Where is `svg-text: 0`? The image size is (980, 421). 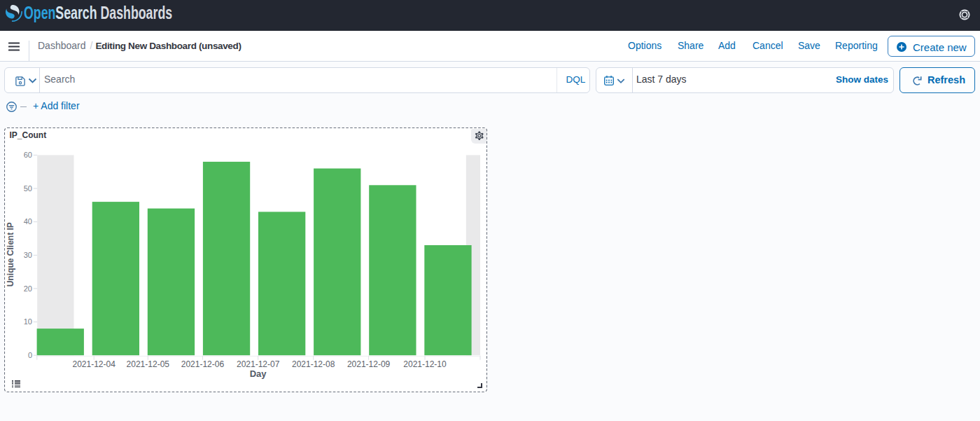 svg-text: 0 is located at coordinates (30, 355).